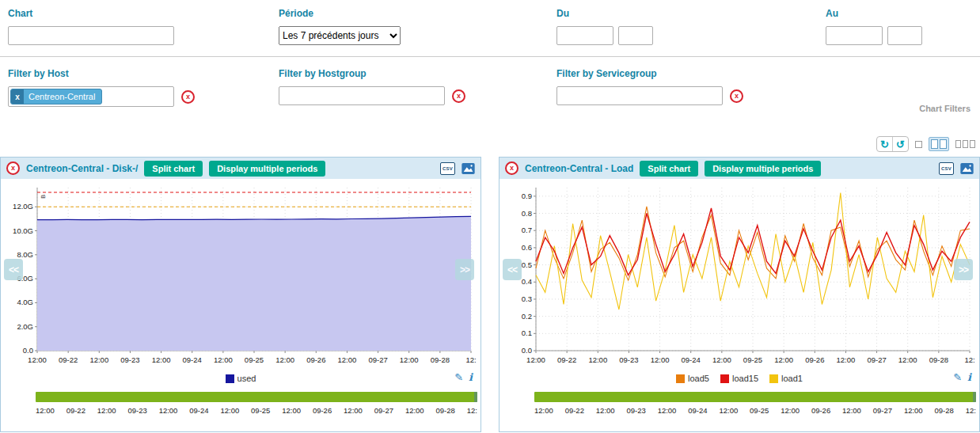  What do you see at coordinates (362, 96) in the screenshot?
I see `hostgroup-filter-input` at bounding box center [362, 96].